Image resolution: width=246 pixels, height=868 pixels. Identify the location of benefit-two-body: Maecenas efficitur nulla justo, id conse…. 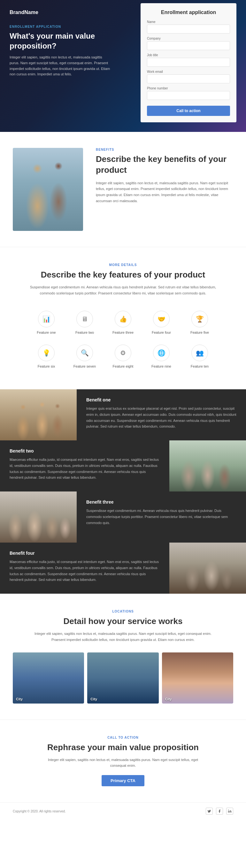
(85, 468).